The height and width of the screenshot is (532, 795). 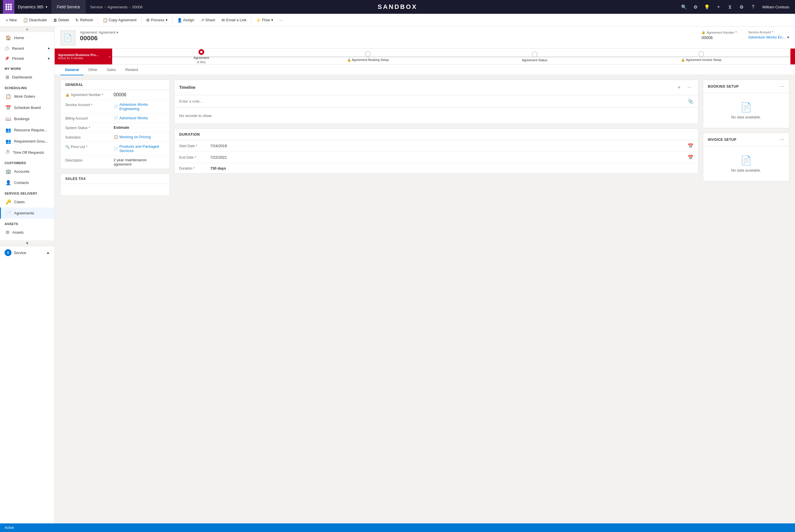 What do you see at coordinates (186, 20) in the screenshot?
I see `assign-button: 👤 Assign` at bounding box center [186, 20].